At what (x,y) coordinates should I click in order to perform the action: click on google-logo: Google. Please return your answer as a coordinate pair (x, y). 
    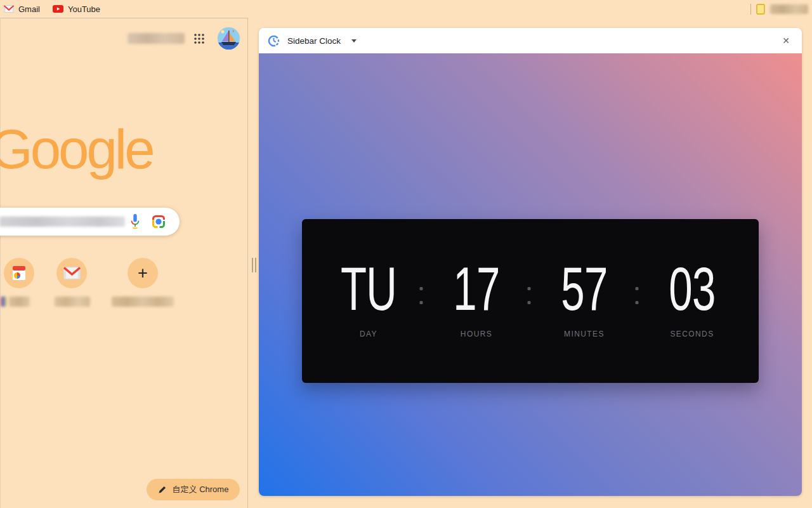
    Looking at the image, I should click on (76, 149).